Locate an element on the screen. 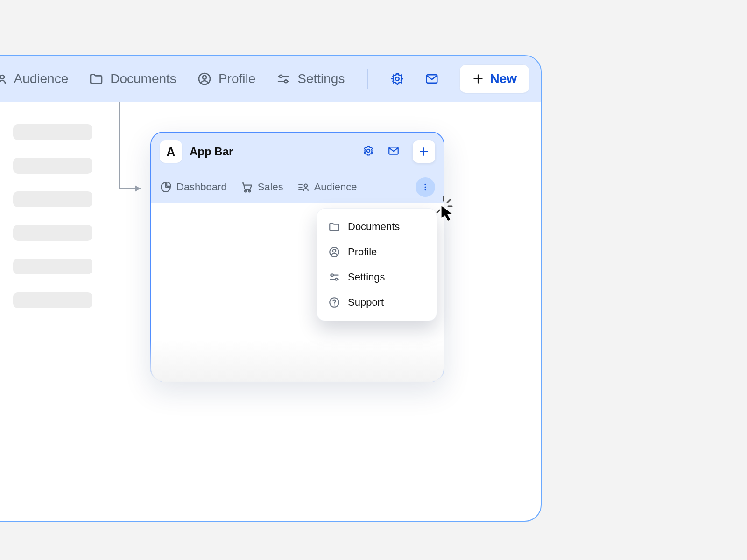  dropdown-item-profile: Profile is located at coordinates (377, 252).